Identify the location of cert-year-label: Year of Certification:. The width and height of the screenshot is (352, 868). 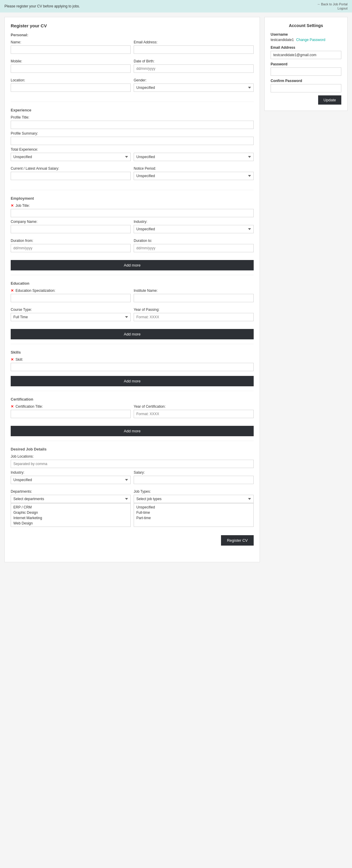
(194, 406).